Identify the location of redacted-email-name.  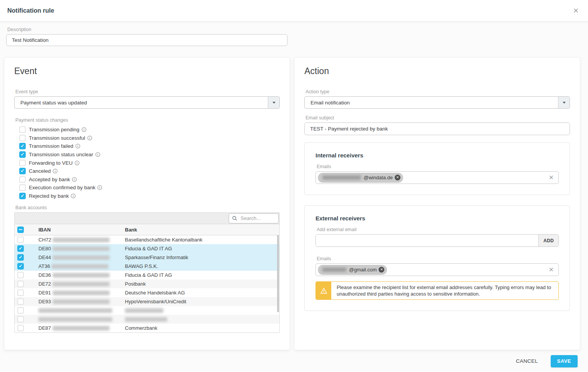
(342, 177).